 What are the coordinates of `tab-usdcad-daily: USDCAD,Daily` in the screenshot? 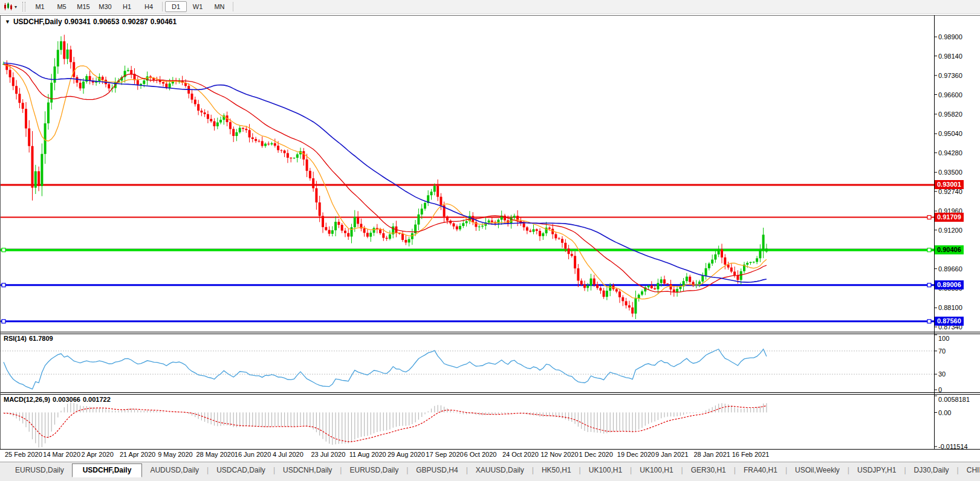 It's located at (241, 470).